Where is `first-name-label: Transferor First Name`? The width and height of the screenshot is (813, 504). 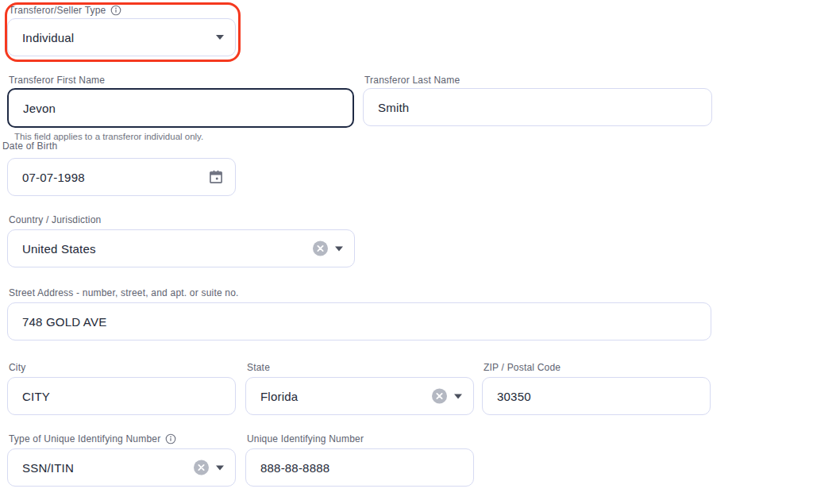 first-name-label: Transferor First Name is located at coordinates (57, 80).